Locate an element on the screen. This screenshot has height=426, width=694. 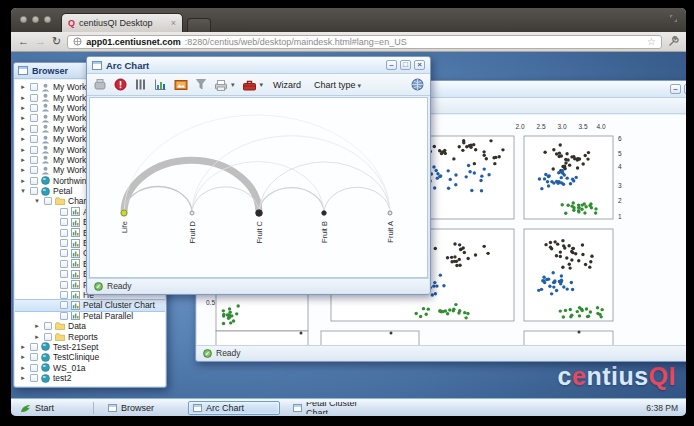
close-icon: × is located at coordinates (420, 65).